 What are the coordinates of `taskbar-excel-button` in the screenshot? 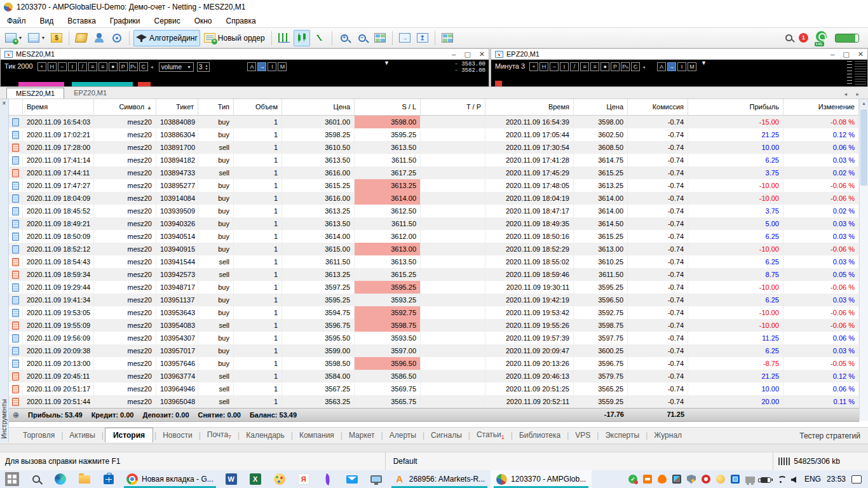 It's located at (255, 479).